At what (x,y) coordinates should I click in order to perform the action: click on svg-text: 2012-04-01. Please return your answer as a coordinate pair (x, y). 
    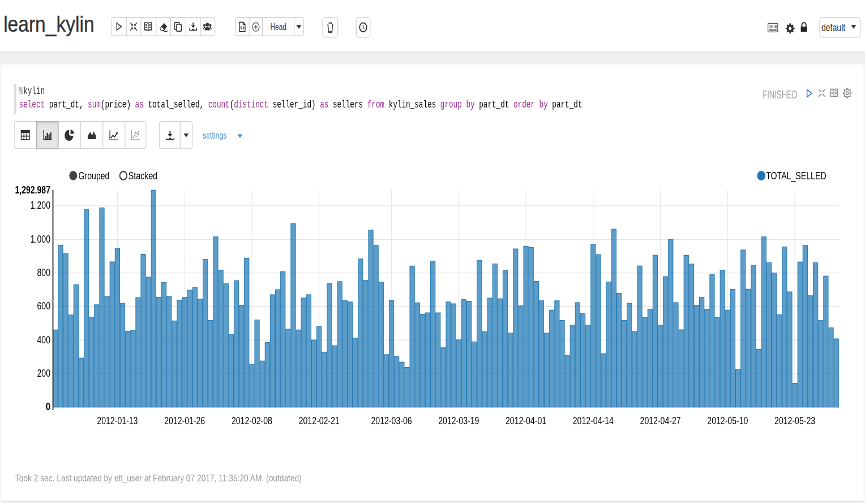
    Looking at the image, I should click on (526, 421).